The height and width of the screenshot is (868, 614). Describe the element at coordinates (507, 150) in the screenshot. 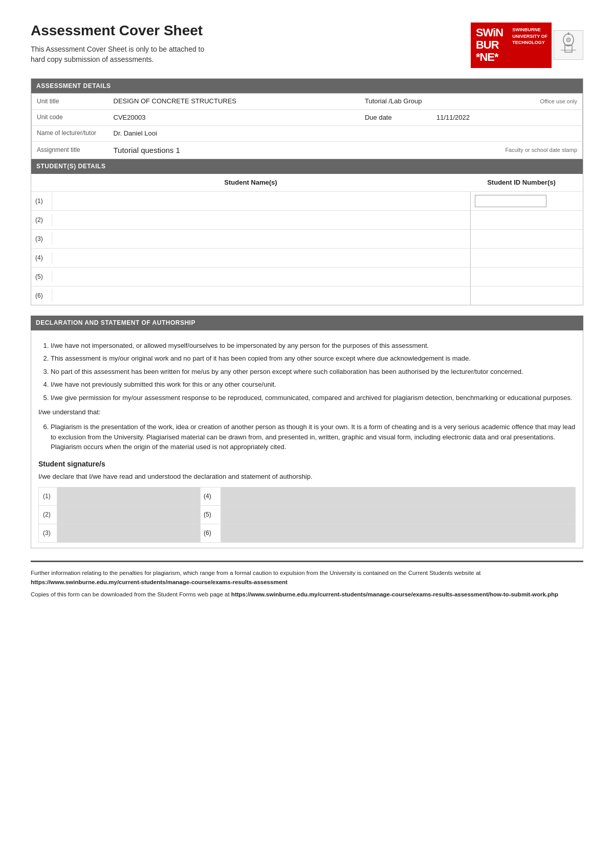

I see `faculty-stamp-label: Faculty or school date stamp` at that location.